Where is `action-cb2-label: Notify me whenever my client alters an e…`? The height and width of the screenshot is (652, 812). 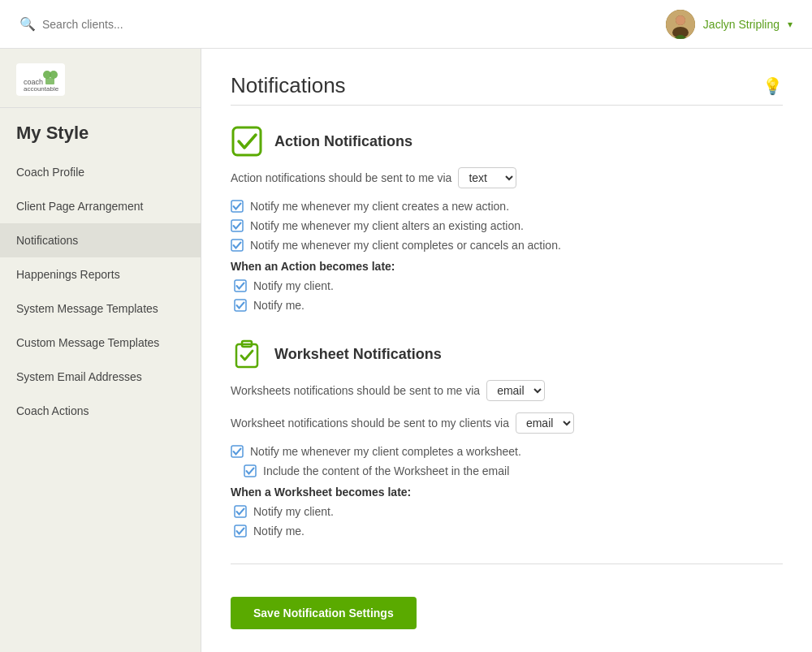
action-cb2-label: Notify me whenever my client alters an e… is located at coordinates (387, 226).